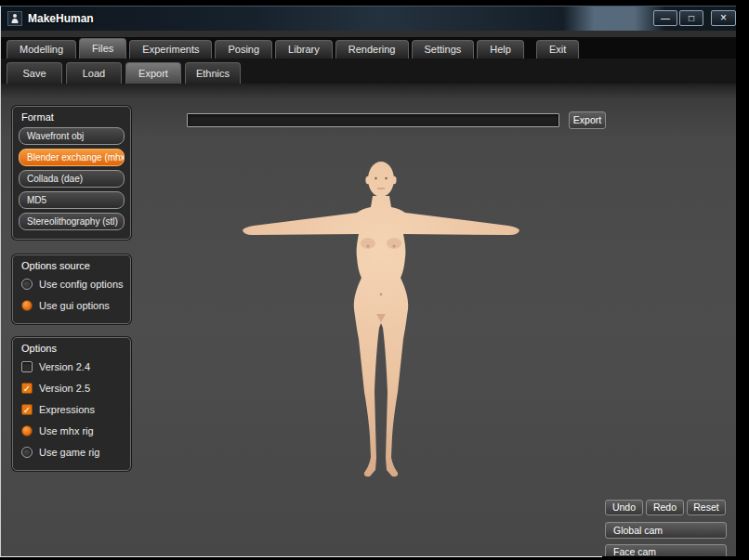 Image resolution: width=749 pixels, height=560 pixels. I want to click on close-button: ×, so click(723, 19).